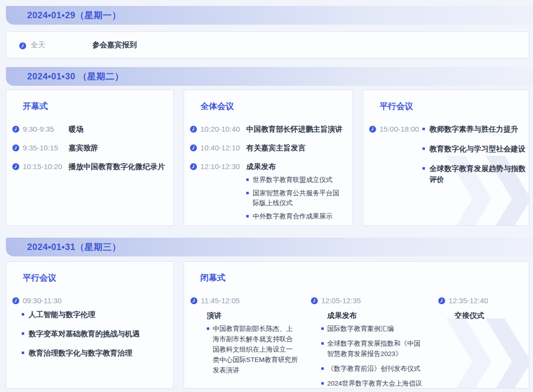  What do you see at coordinates (45, 148) in the screenshot?
I see `event-time: 9:35-10:15` at bounding box center [45, 148].